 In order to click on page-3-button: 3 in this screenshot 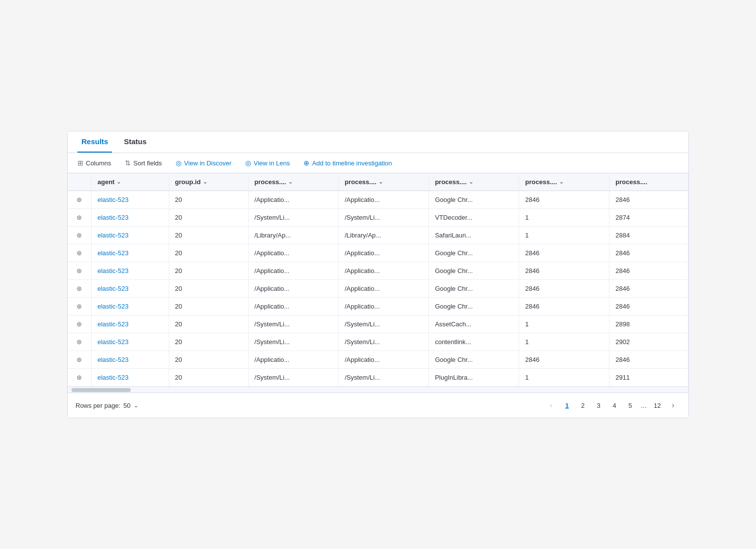, I will do `click(599, 405)`.